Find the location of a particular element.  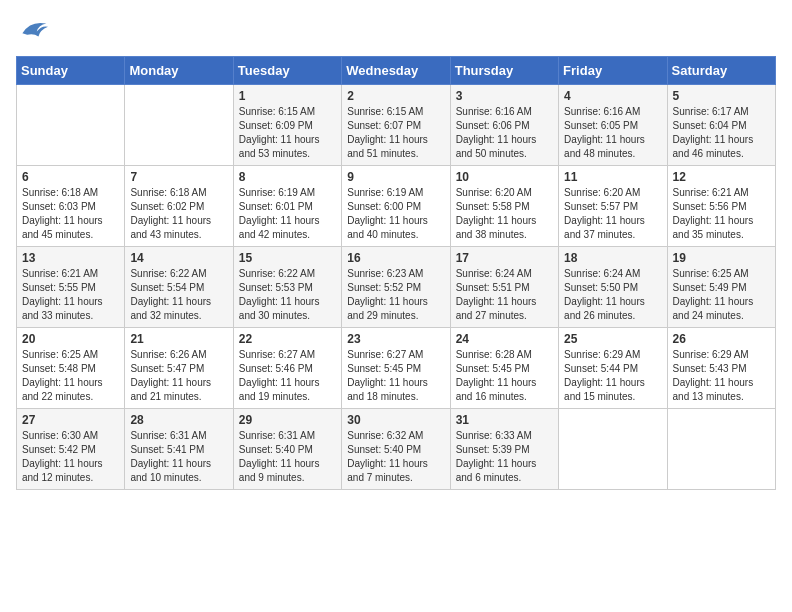

day-number: 12 is located at coordinates (722, 177).